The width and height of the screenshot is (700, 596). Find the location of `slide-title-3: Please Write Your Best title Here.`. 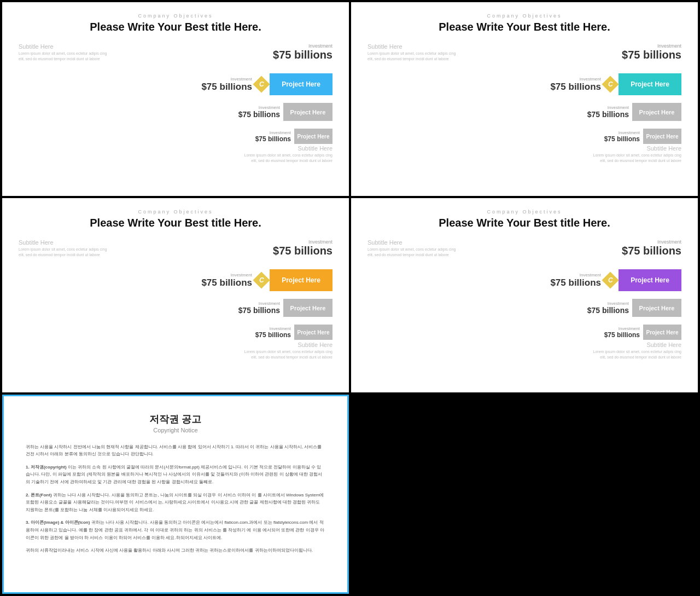

slide-title-3: Please Write Your Best title Here. is located at coordinates (176, 223).